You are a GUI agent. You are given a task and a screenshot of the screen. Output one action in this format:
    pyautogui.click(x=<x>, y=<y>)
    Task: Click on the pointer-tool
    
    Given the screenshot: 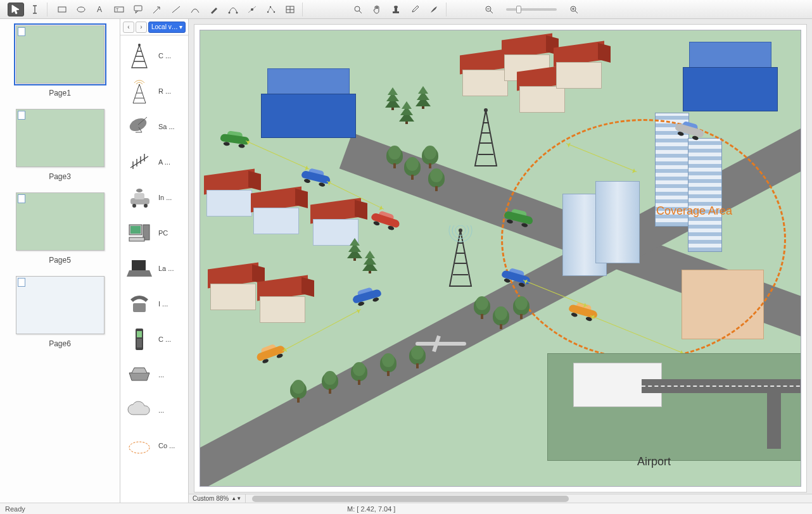 What is the action you would take?
    pyautogui.click(x=16, y=9)
    